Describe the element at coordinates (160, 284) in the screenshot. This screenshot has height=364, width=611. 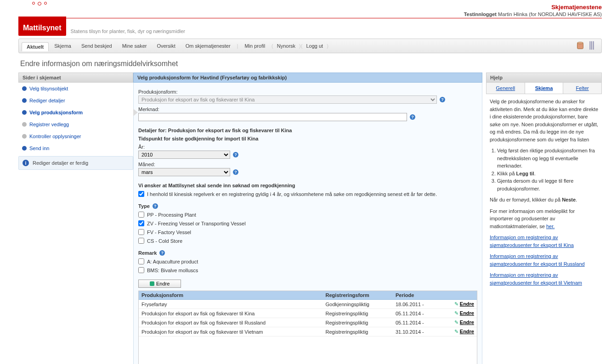
I see `endre-button: Endre` at that location.